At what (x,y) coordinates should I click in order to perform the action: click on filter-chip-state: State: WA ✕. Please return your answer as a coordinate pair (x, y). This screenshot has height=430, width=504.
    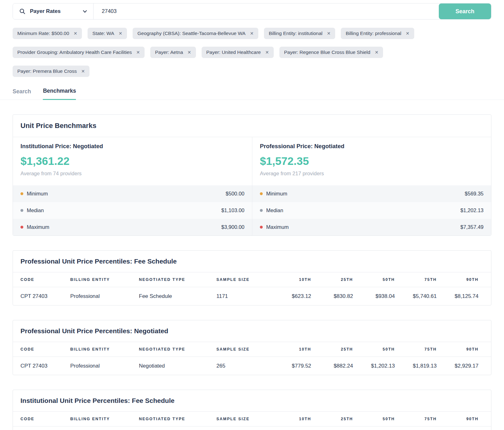
    Looking at the image, I should click on (107, 33).